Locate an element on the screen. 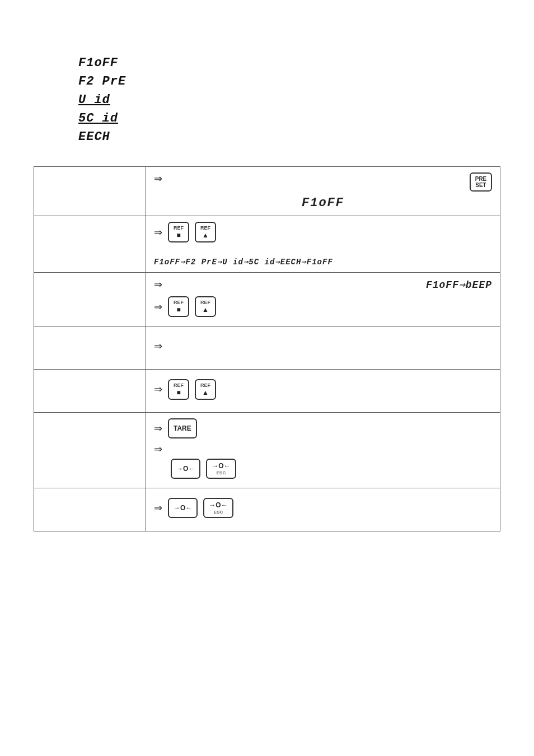 Image resolution: width=534 pixels, height=756 pixels. zero-esc-2-sub: ESC is located at coordinates (218, 512).